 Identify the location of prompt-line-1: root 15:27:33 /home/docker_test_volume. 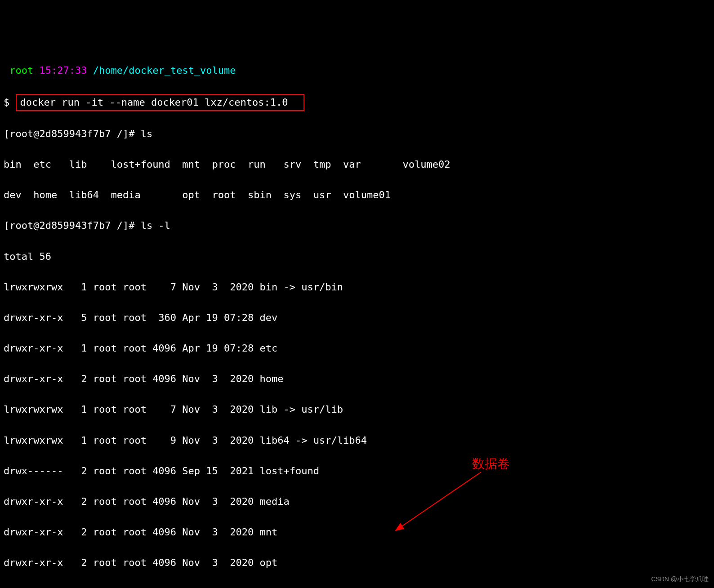
(357, 71).